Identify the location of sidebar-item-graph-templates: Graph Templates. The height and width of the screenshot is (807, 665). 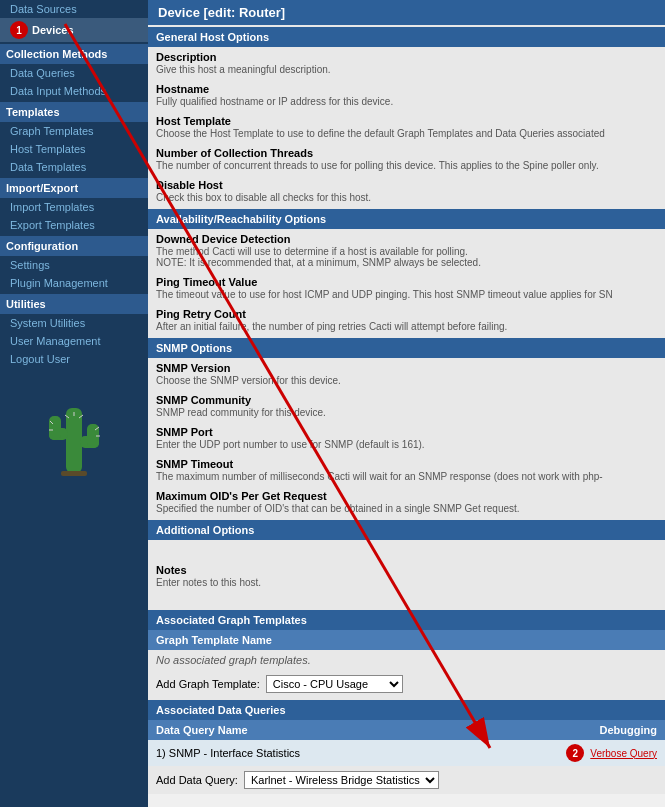
(74, 131).